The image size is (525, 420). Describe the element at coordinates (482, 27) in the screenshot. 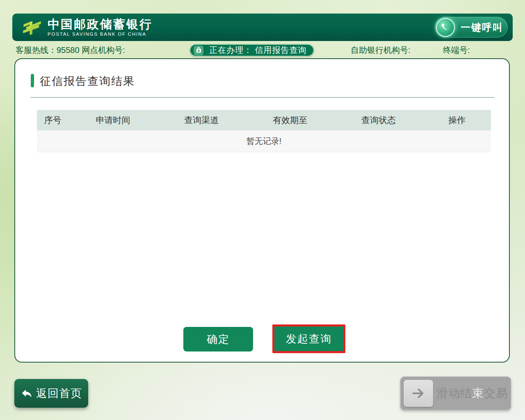

I see `call-button-label: 一键呼叫` at that location.